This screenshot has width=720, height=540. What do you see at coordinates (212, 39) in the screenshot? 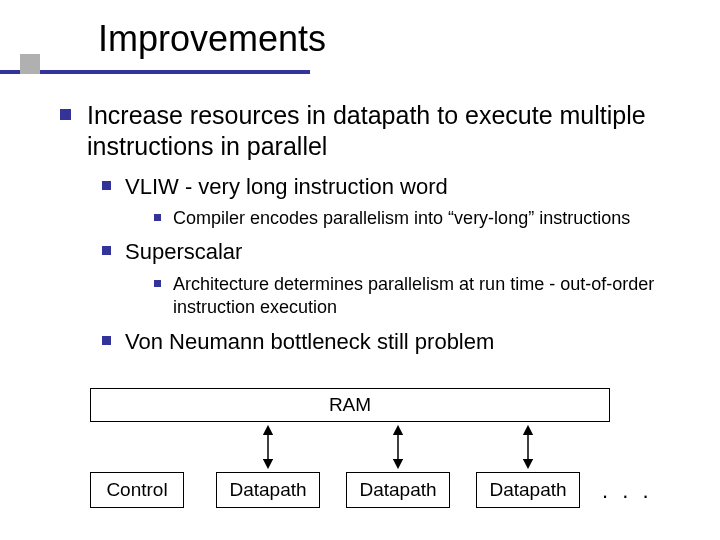
I see `slide-title: Improvements` at bounding box center [212, 39].